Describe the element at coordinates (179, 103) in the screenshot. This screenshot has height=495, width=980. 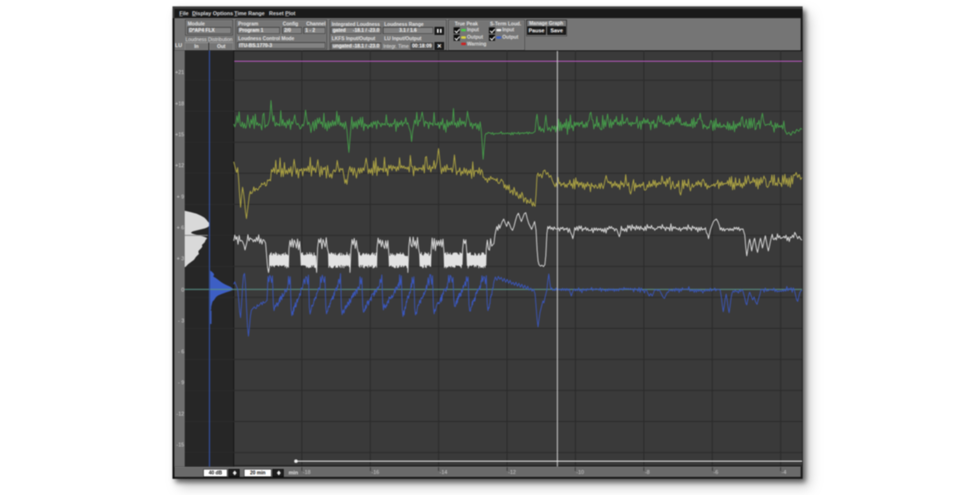
I see `svg-text: +18` at that location.